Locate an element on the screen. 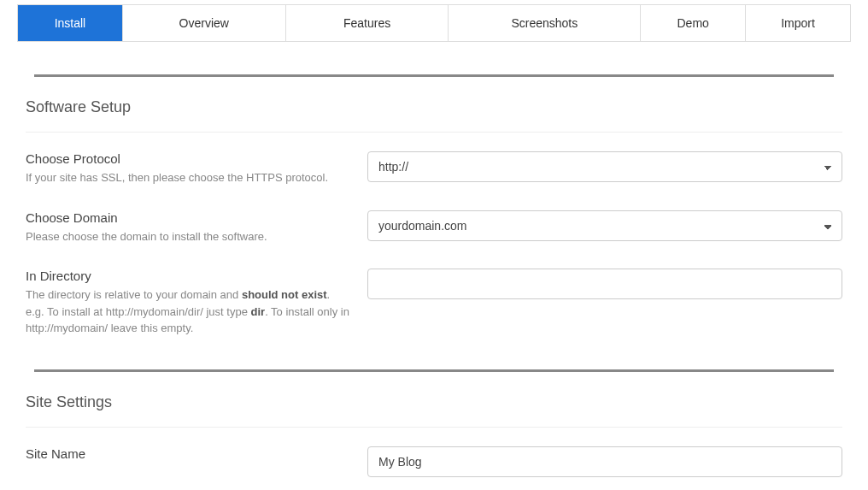 This screenshot has width=868, height=490. directory-input is located at coordinates (605, 284).